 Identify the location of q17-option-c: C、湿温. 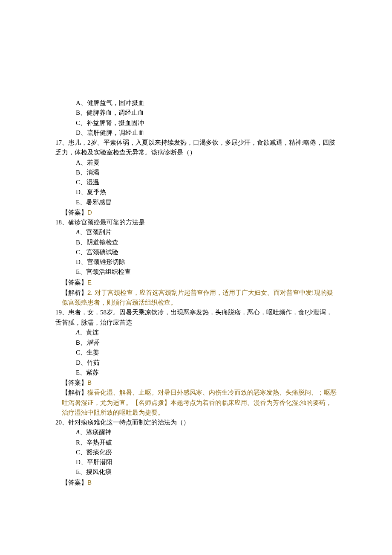
(196, 183).